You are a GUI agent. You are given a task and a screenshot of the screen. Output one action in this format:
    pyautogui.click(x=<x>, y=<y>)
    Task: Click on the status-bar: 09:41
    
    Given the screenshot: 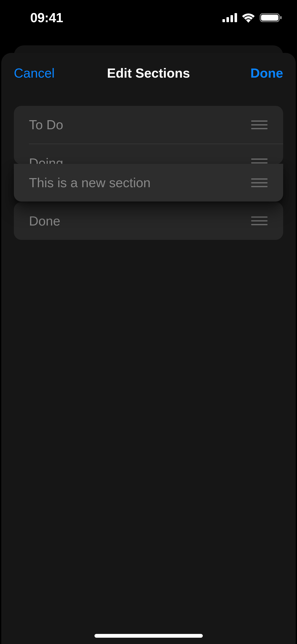 What is the action you would take?
    pyautogui.click(x=149, y=18)
    